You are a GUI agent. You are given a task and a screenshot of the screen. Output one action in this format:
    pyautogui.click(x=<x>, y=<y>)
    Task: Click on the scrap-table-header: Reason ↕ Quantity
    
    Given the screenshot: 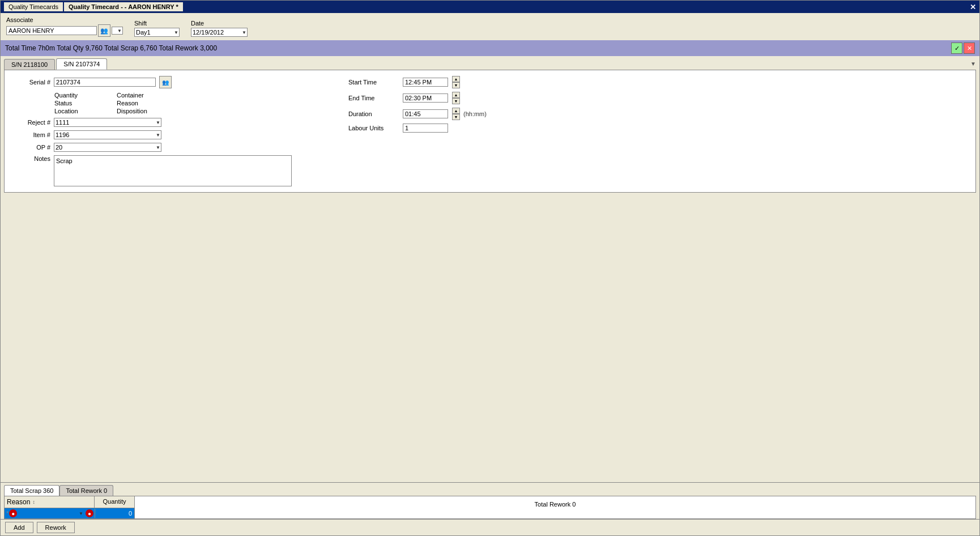 What is the action you would take?
    pyautogui.click(x=69, y=502)
    